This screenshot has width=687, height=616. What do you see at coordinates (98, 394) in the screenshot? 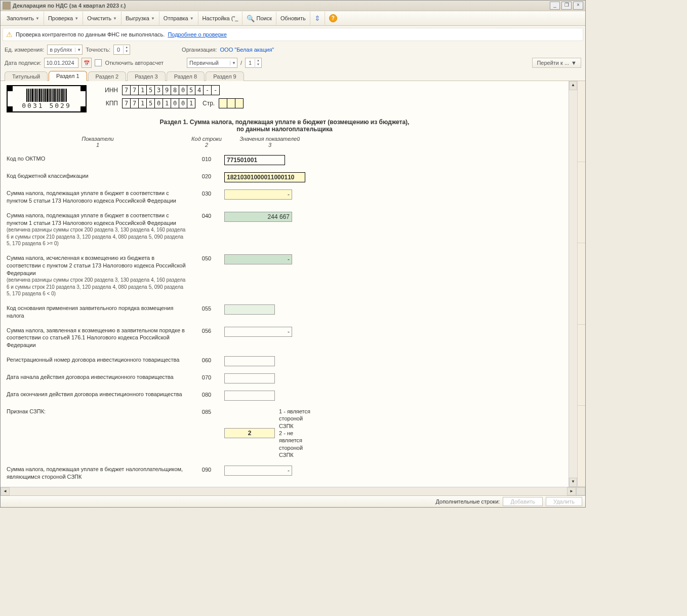
I see `indicator-label: Дата окончания действия договора инвести…` at bounding box center [98, 394].